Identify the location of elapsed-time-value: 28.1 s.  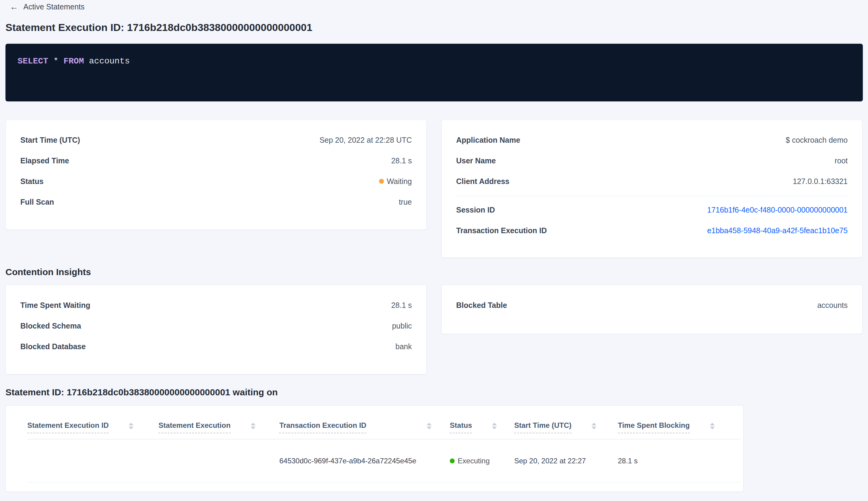
(402, 161).